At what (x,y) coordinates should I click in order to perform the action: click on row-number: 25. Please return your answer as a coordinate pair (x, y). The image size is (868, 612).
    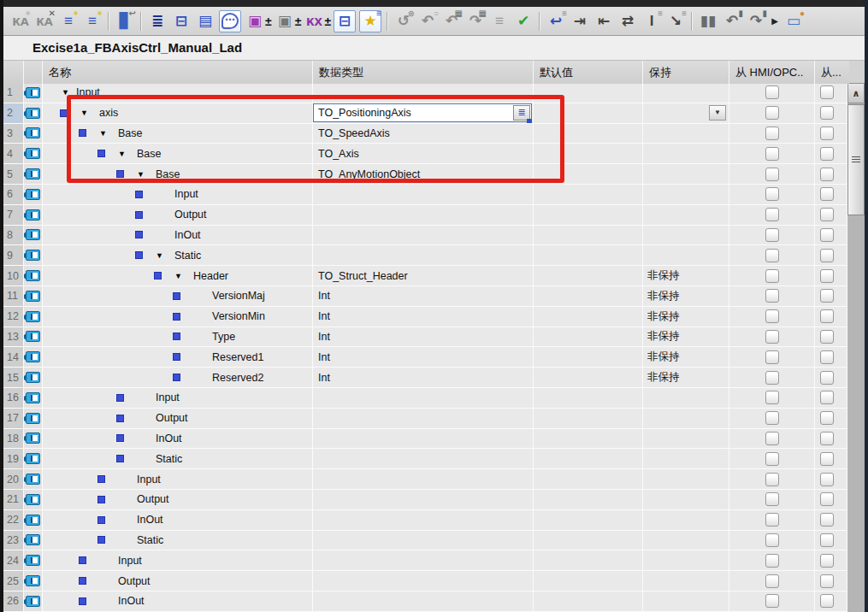
    Looking at the image, I should click on (14, 581).